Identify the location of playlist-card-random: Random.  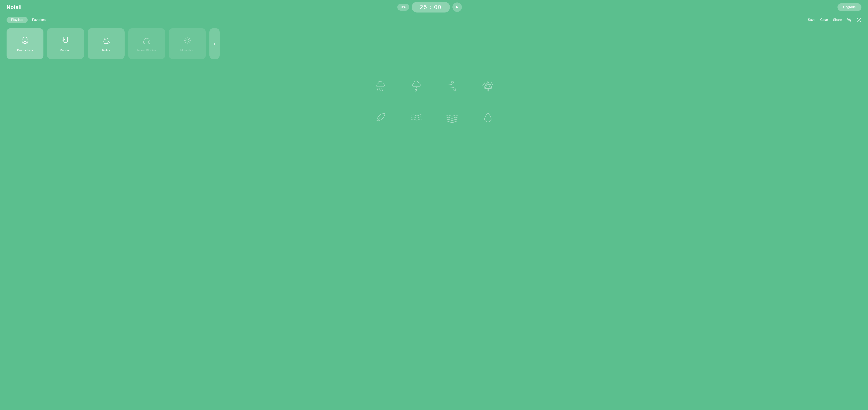
(65, 44).